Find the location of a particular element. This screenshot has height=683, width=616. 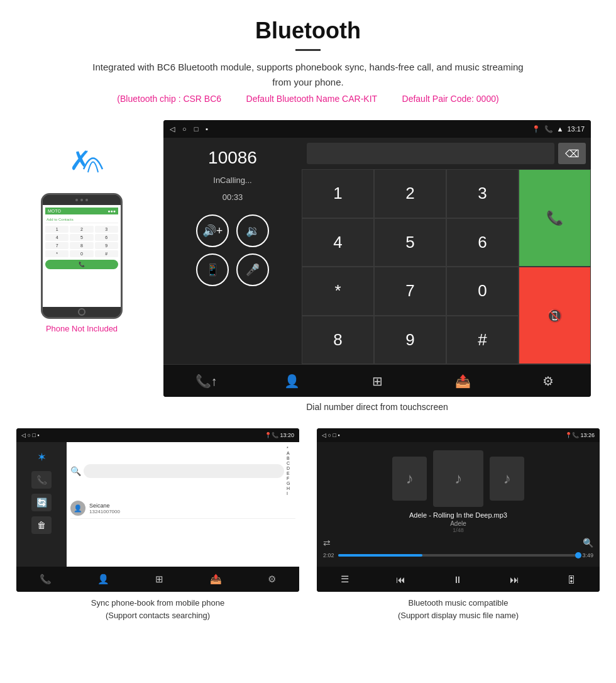

cs-key-9: 9 is located at coordinates (410, 340).